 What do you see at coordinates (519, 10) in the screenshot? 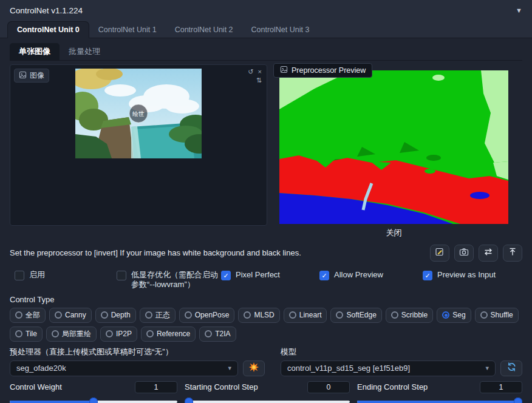
I see `collapse-icon: ▼` at bounding box center [519, 10].